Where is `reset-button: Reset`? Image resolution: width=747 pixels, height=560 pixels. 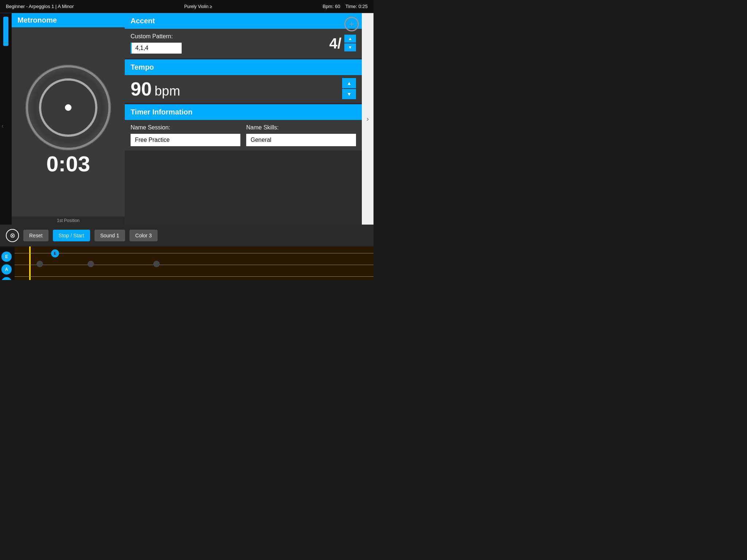
reset-button: Reset is located at coordinates (36, 236).